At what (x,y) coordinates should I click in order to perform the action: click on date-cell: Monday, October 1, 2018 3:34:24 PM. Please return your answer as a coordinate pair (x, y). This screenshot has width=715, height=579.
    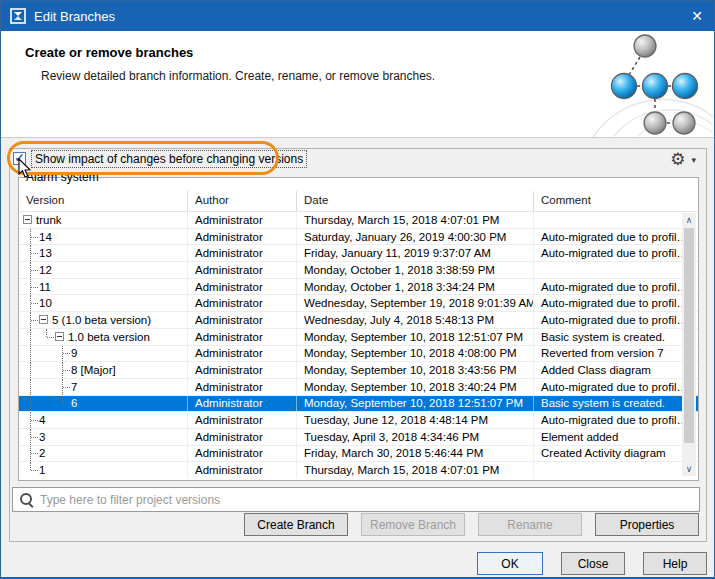
    Looking at the image, I should click on (416, 287).